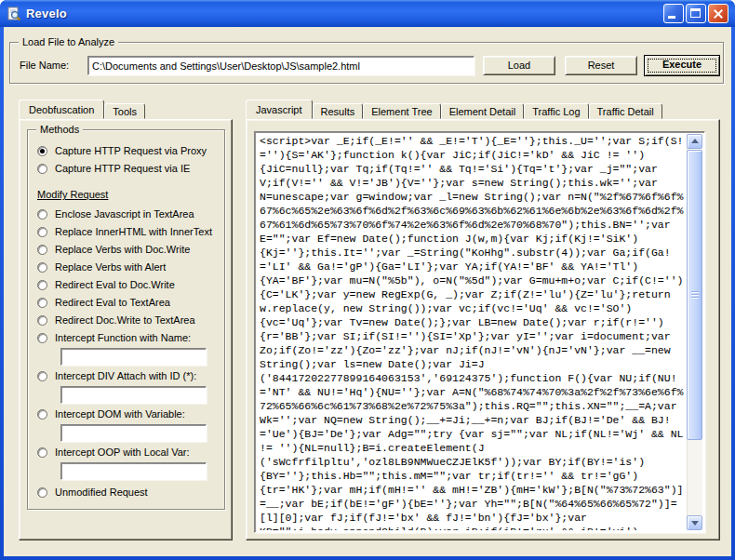 This screenshot has width=735, height=560. Describe the element at coordinates (368, 13) in the screenshot. I see `titlebar: Revelo` at that location.